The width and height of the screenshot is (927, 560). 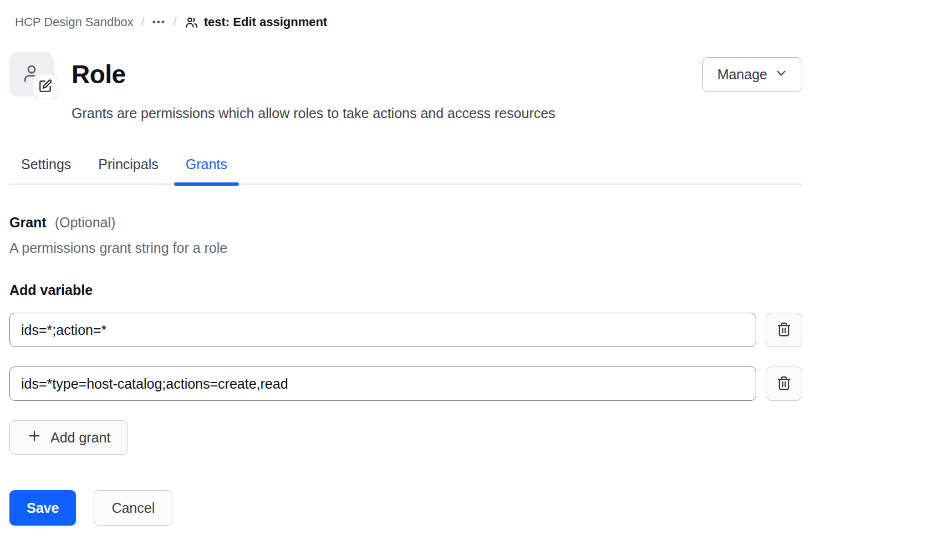 What do you see at coordinates (406, 508) in the screenshot?
I see `form-actions: Save Cancel` at bounding box center [406, 508].